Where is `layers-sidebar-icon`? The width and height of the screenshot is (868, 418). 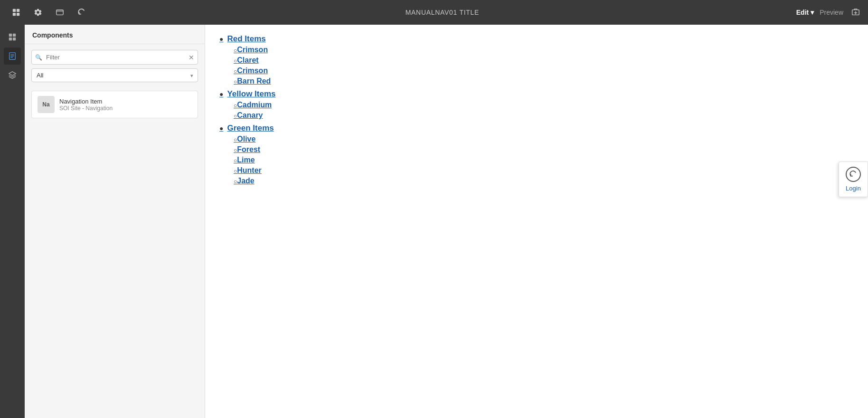 layers-sidebar-icon is located at coordinates (12, 75).